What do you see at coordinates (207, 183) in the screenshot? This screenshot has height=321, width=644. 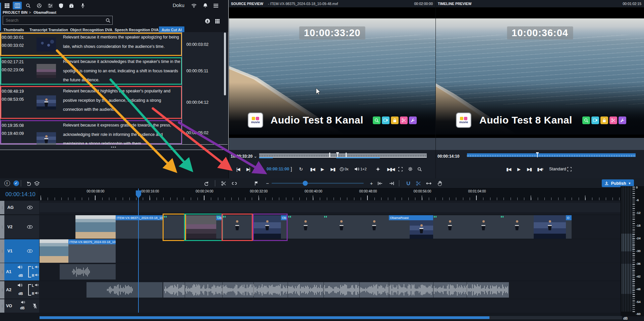 I see `redo-button` at bounding box center [207, 183].